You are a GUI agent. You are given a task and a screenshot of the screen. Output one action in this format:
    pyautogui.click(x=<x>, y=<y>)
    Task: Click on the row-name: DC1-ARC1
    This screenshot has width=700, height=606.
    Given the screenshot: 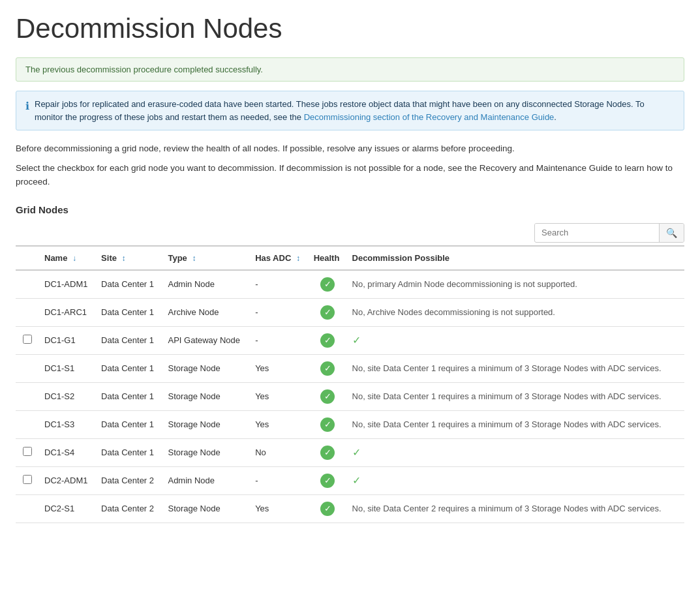 What is the action you would take?
    pyautogui.click(x=68, y=312)
    